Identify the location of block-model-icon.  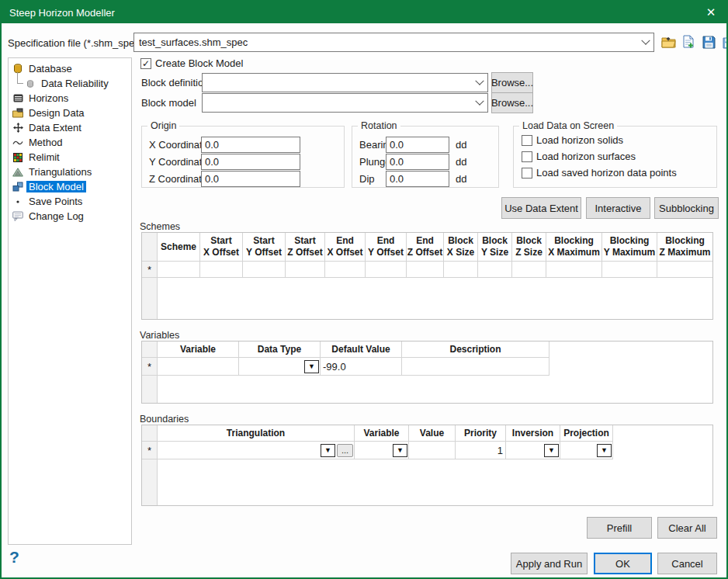
(18, 187).